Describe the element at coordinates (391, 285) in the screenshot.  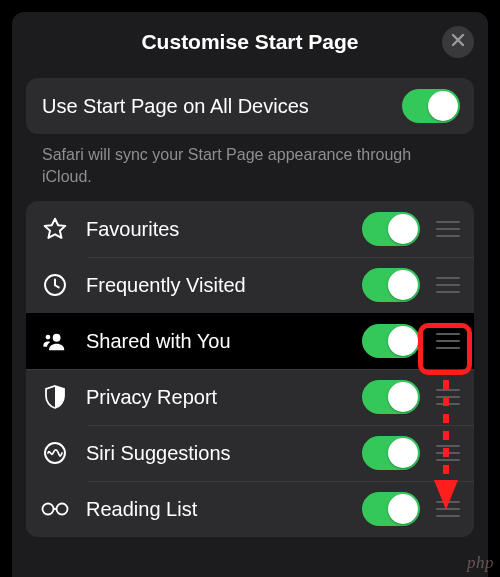
I see `item-toggle-frequently-visited` at that location.